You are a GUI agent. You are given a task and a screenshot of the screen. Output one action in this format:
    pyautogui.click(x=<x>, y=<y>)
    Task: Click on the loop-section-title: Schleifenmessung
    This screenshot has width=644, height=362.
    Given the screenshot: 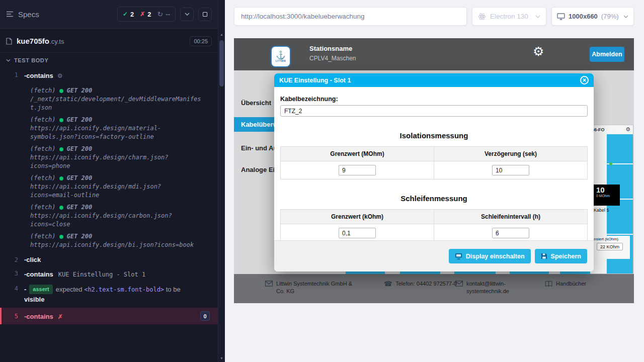 What is the action you would take?
    pyautogui.click(x=434, y=198)
    